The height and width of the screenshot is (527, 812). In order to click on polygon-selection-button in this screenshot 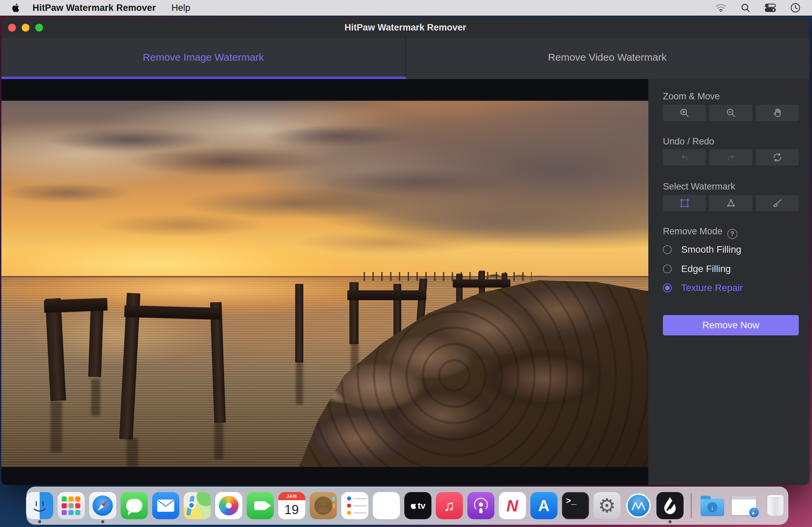, I will do `click(731, 203)`.